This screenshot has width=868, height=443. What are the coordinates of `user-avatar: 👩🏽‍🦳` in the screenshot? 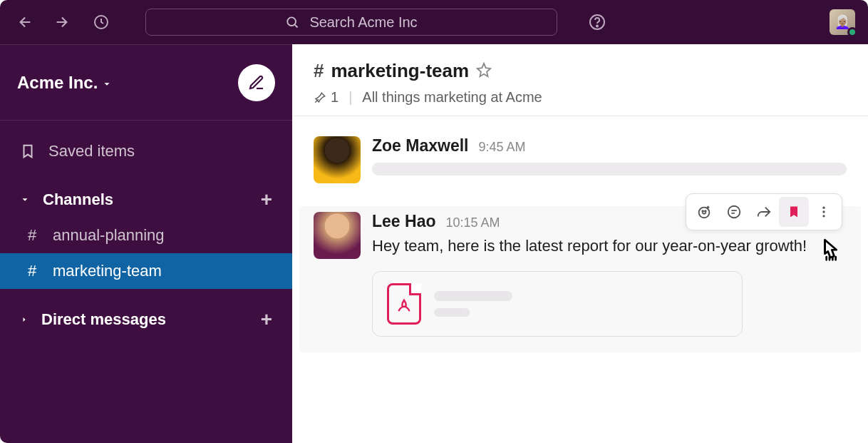 It's located at (842, 22).